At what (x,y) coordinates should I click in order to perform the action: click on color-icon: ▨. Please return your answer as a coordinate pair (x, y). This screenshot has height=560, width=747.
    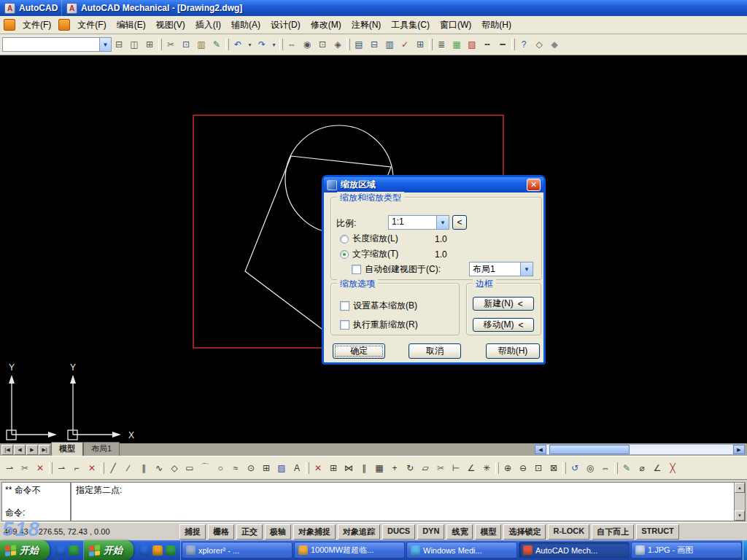
    Looking at the image, I should click on (472, 44).